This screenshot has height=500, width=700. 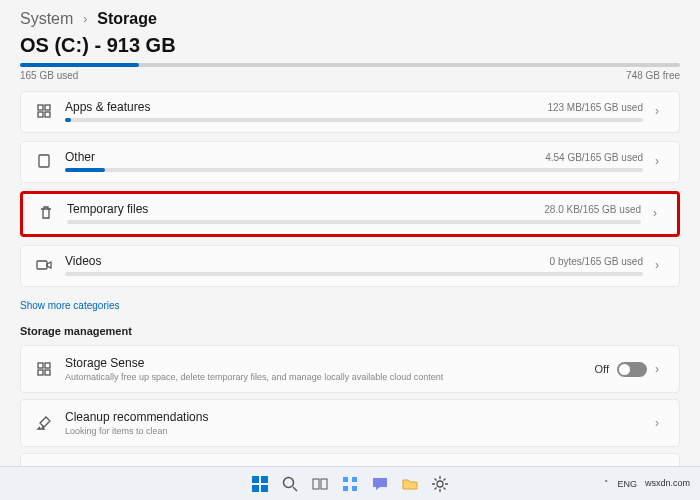 What do you see at coordinates (350, 423) in the screenshot?
I see `mgmt-broom: Cleanup recommendationsLooking for items…` at bounding box center [350, 423].